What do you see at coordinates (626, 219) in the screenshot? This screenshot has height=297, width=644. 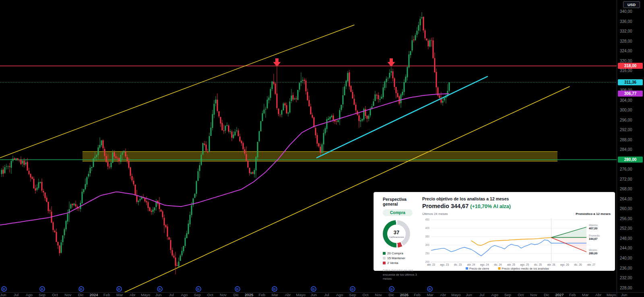 I see `price-tick-label: 256,00` at bounding box center [626, 219].